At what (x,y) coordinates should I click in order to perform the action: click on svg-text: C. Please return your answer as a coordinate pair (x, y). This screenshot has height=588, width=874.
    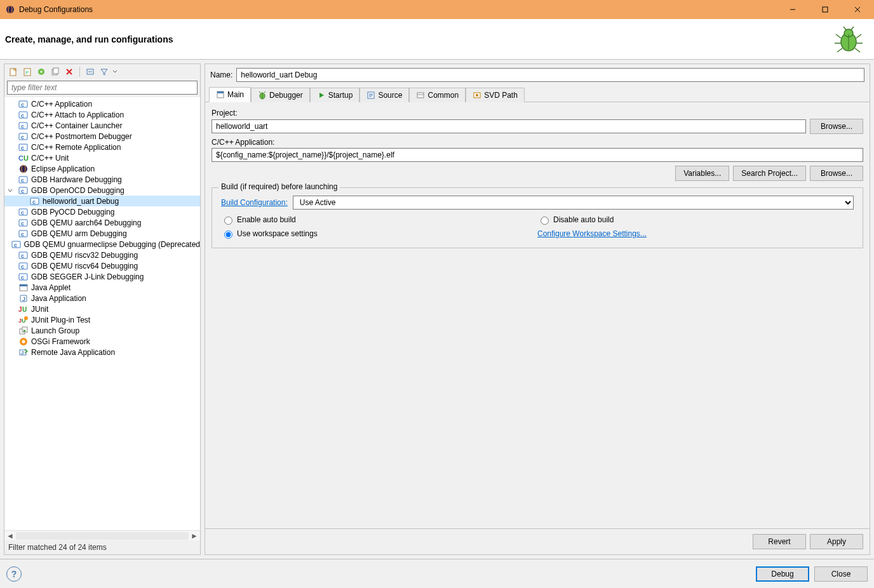
    Looking at the image, I should click on (21, 158).